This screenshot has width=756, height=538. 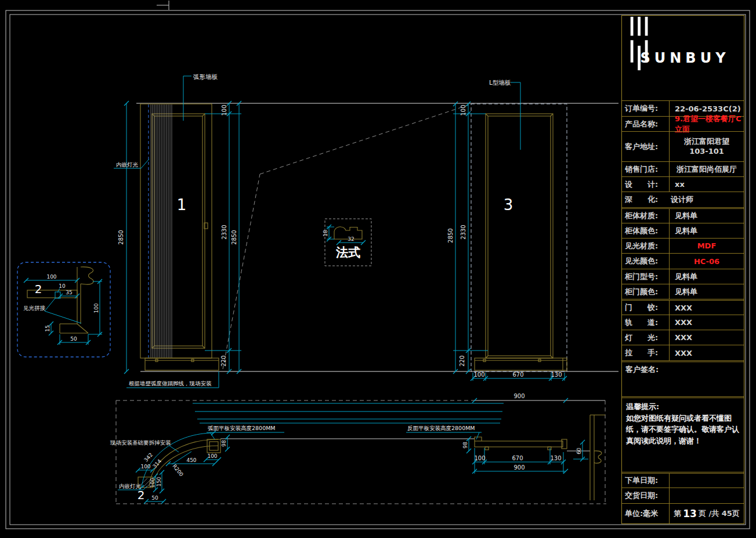 What do you see at coordinates (556, 375) in the screenshot?
I see `dim-130-base: 130` at bounding box center [556, 375].